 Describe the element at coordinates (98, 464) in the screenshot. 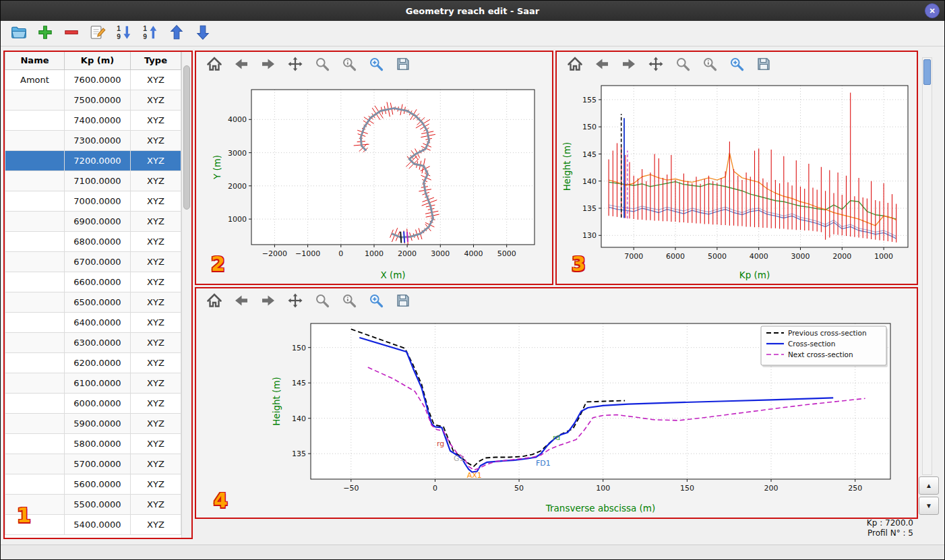

I see `cell-kp: 5700.0000` at that location.